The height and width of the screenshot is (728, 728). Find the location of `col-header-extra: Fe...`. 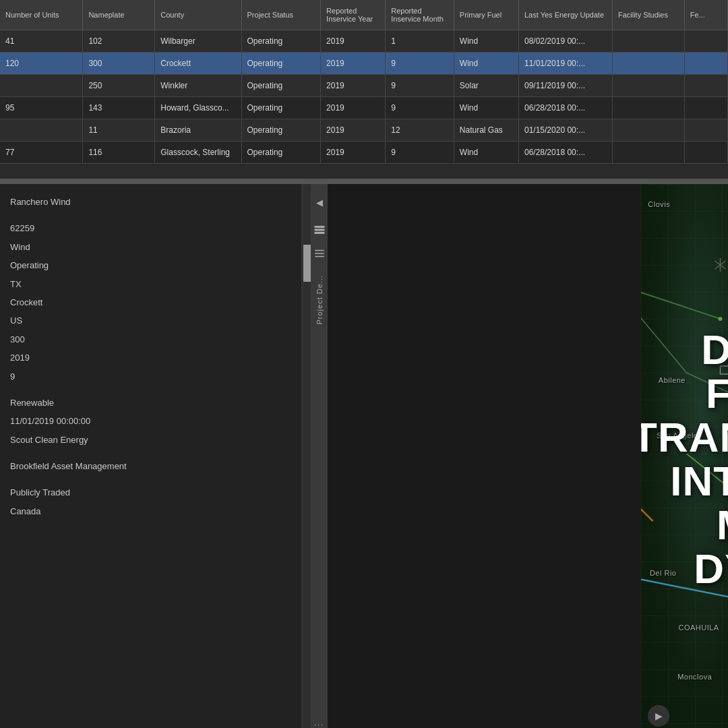

col-header-extra: Fe... is located at coordinates (706, 15).